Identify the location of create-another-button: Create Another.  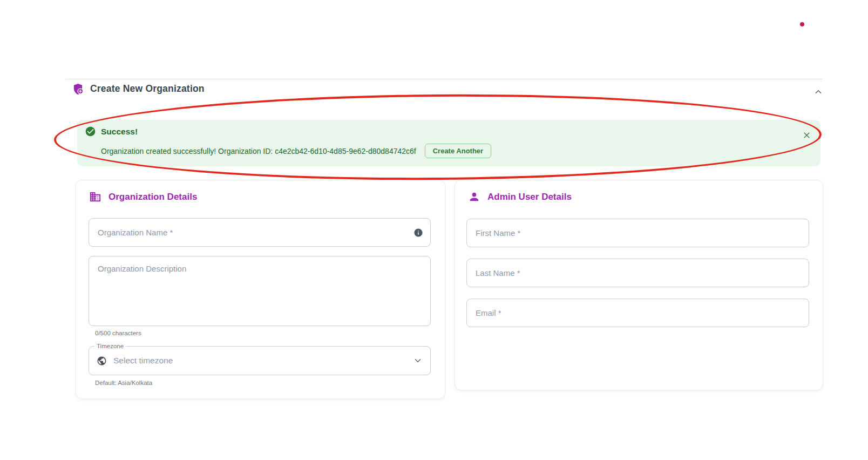
(458, 151).